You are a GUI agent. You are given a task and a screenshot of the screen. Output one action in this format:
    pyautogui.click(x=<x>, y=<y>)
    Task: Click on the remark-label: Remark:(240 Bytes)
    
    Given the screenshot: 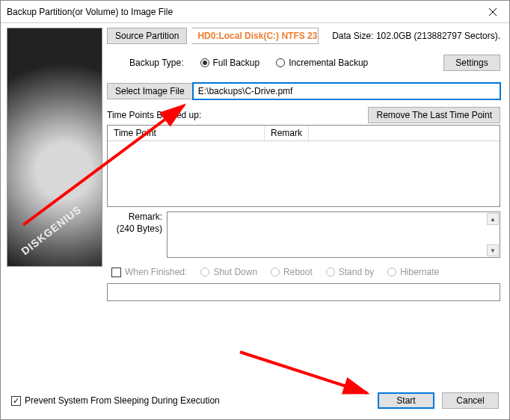 What is the action you would take?
    pyautogui.click(x=135, y=235)
    